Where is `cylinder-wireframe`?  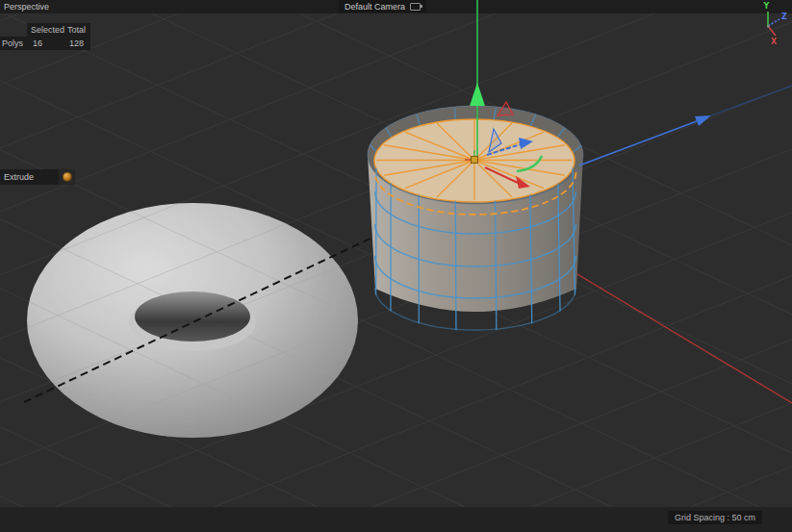 cylinder-wireframe is located at coordinates (475, 248).